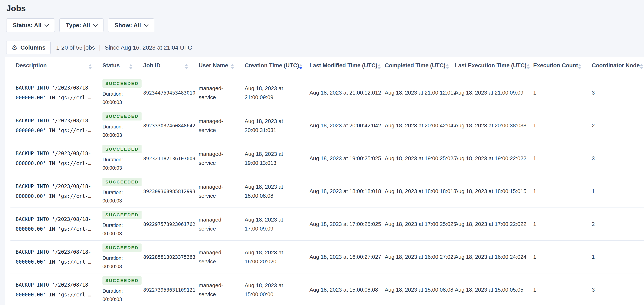 The image size is (644, 305). Describe the element at coordinates (414, 191) in the screenshot. I see `completed-time: Aug 18, 2023 at 18:00:18:018` at that location.